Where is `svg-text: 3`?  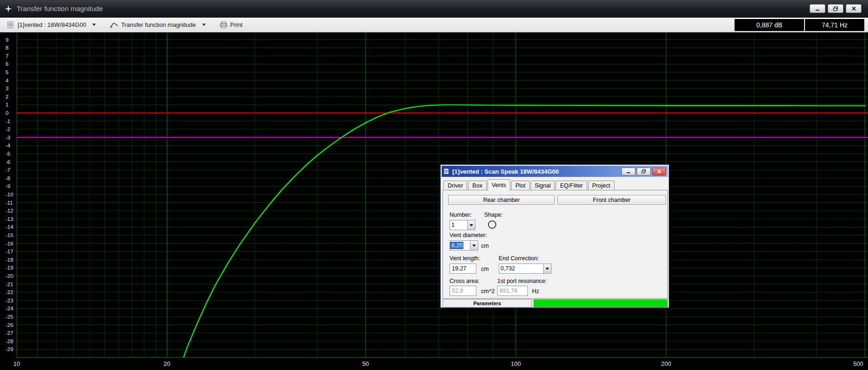
svg-text: 3 is located at coordinates (7, 88).